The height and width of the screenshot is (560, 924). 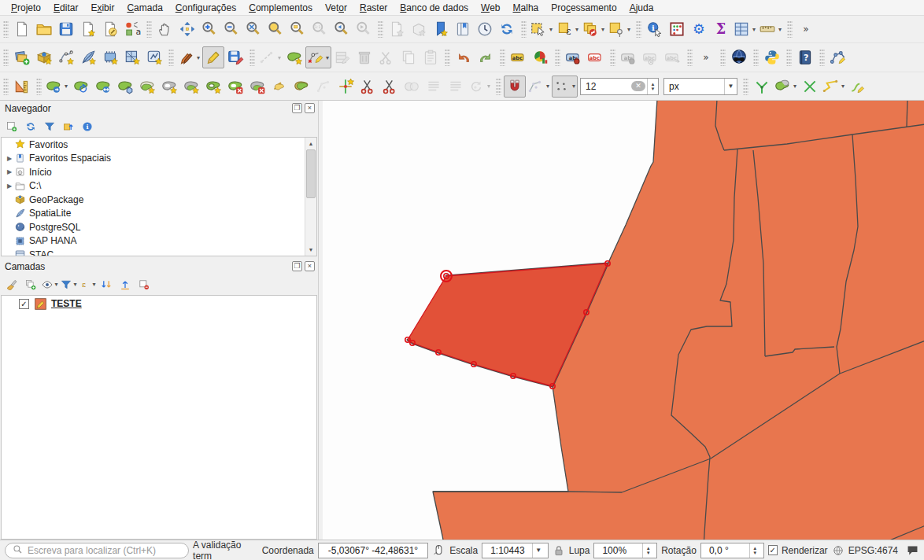 I want to click on new-geopackage-button, so click(x=44, y=57).